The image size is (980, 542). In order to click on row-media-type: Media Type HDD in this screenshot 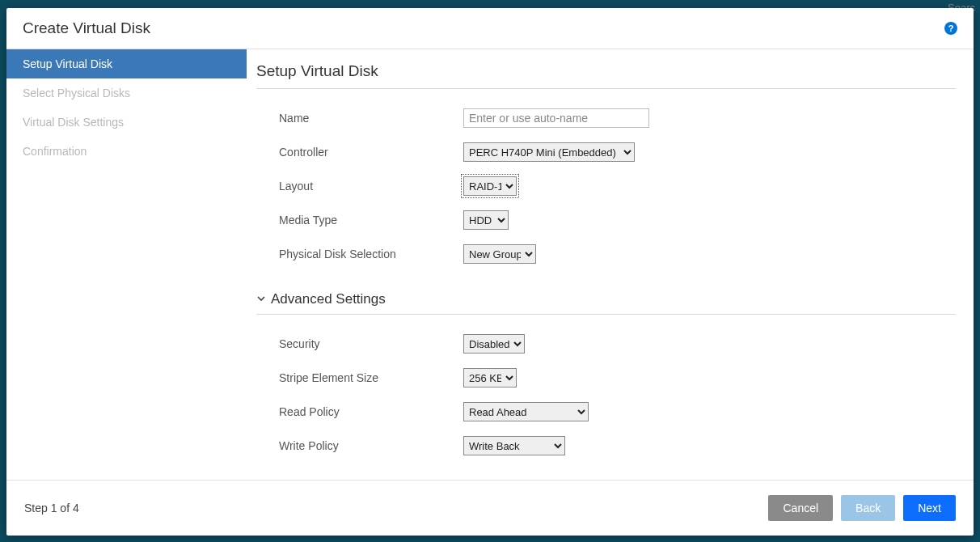, I will do `click(606, 220)`.